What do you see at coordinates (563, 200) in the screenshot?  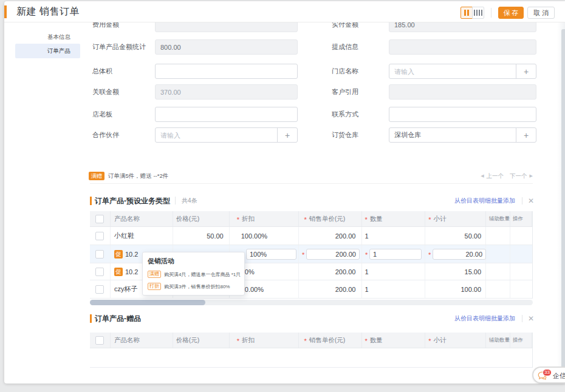 I see `vertical-scrollbar-thumb` at bounding box center [563, 200].